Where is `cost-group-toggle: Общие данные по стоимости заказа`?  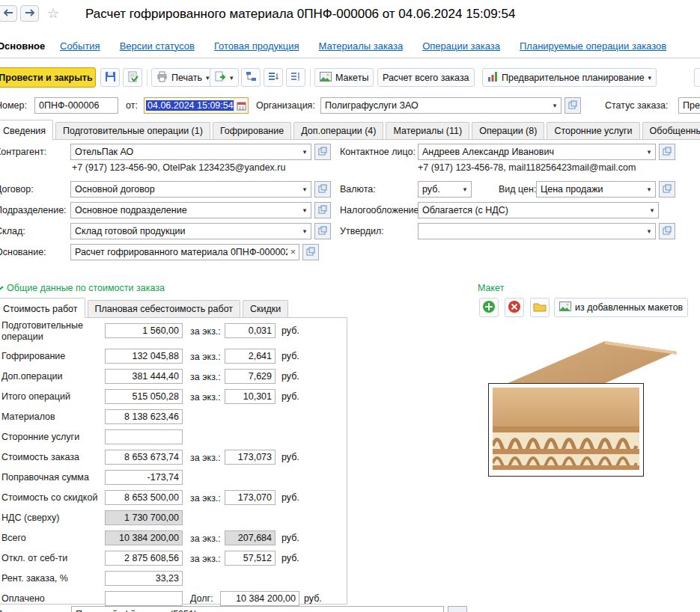
cost-group-toggle: Общие данные по стоимости заказа is located at coordinates (82, 288).